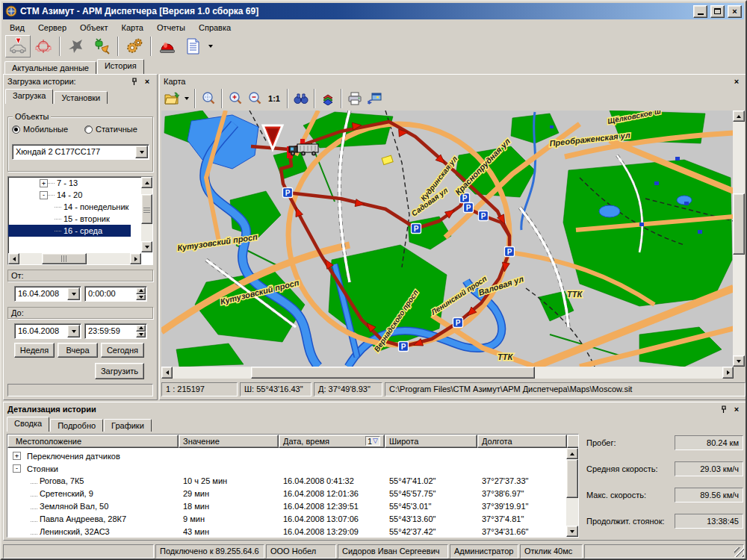 Image resolution: width=747 pixels, height=560 pixels. What do you see at coordinates (301, 99) in the screenshot?
I see `find-button` at bounding box center [301, 99].